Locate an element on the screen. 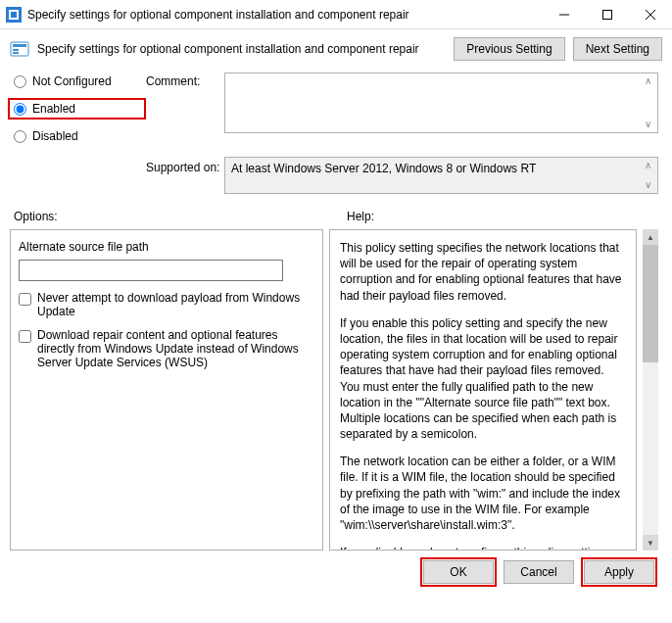 This screenshot has height=623, width=672. supported-label: Supported on: is located at coordinates (185, 166).